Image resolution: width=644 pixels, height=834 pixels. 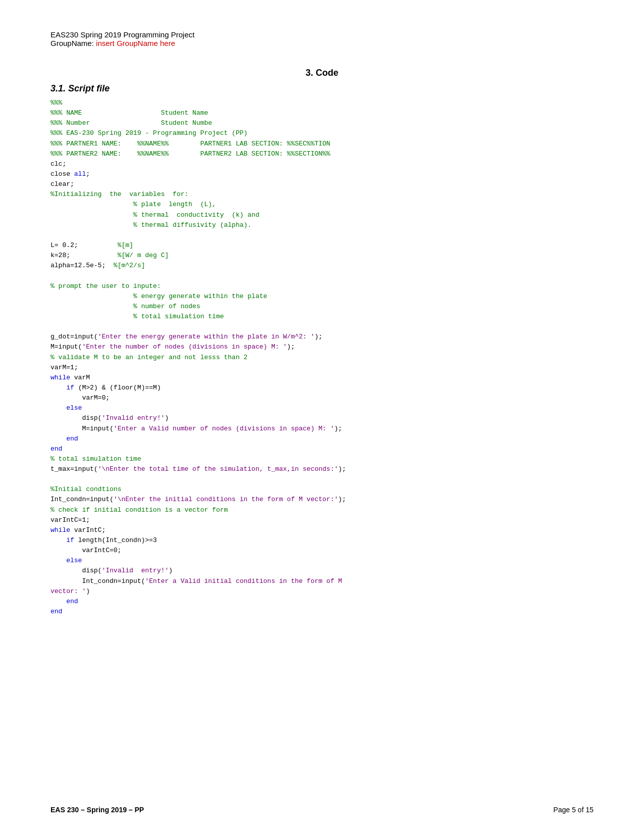 What do you see at coordinates (322, 89) in the screenshot?
I see `subsection-title: 3.1. Script file` at bounding box center [322, 89].